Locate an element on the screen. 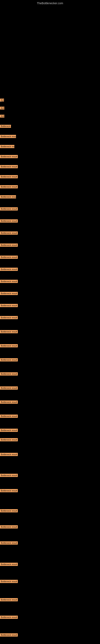  site-title: TheBottlenecker.com is located at coordinates (50, 3).